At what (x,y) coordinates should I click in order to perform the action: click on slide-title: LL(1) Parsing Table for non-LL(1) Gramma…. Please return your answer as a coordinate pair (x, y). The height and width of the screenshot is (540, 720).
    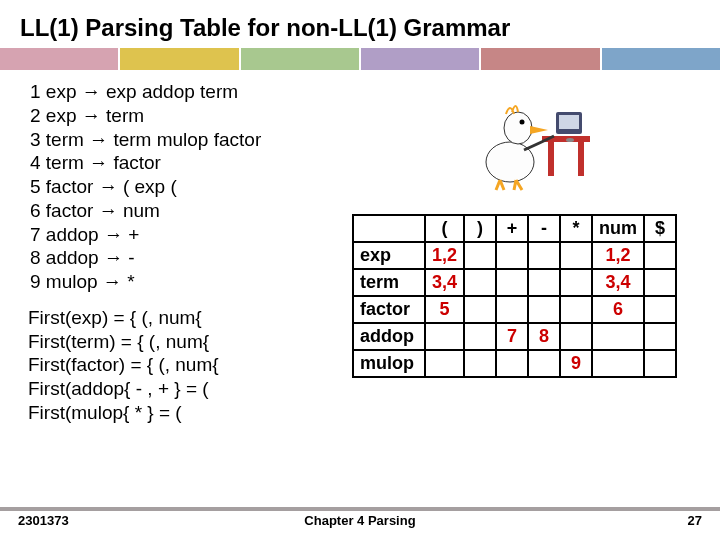
    Looking at the image, I should click on (360, 24).